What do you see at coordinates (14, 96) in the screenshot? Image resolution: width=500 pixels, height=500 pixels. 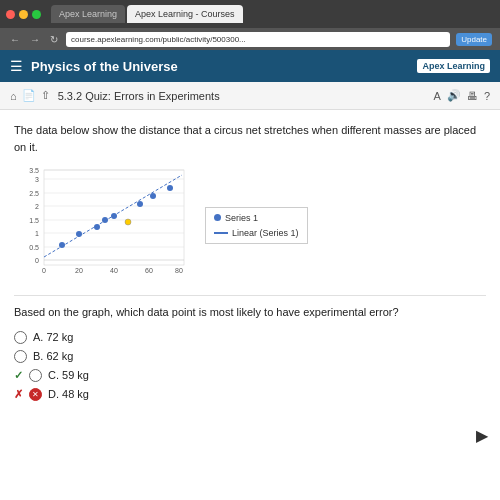 I see `home-icon: ⌂` at bounding box center [14, 96].